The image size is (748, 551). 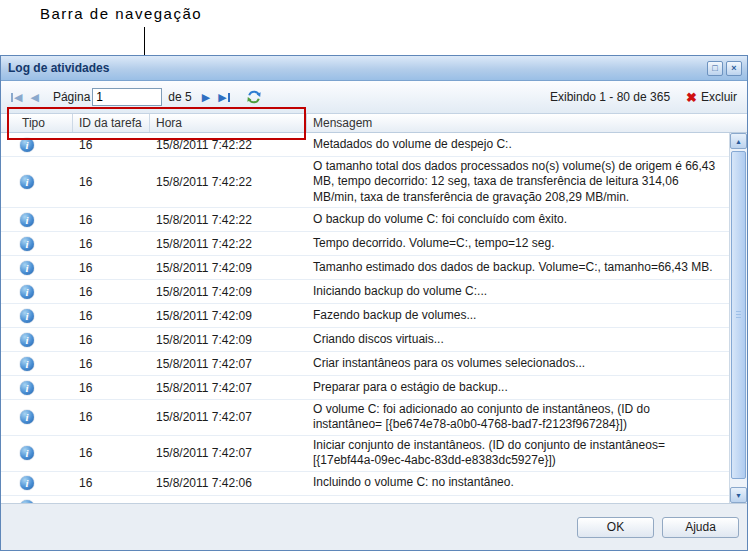 What do you see at coordinates (365, 316) in the screenshot?
I see `table-row: i1615/8/2011 7:42:09Fazendo backup de vo…` at bounding box center [365, 316].